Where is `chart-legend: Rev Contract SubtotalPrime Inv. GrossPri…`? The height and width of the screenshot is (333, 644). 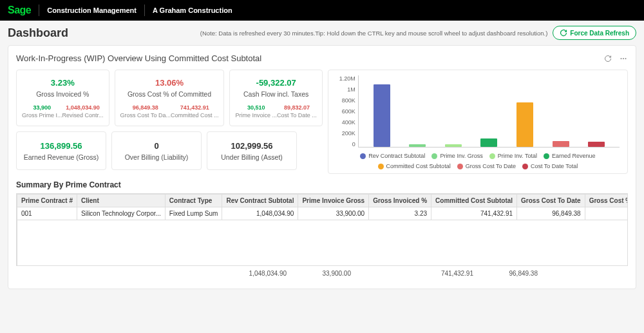 chart-legend: Rev Contract SubtotalPrime Inv. GrossPri… is located at coordinates (478, 161).